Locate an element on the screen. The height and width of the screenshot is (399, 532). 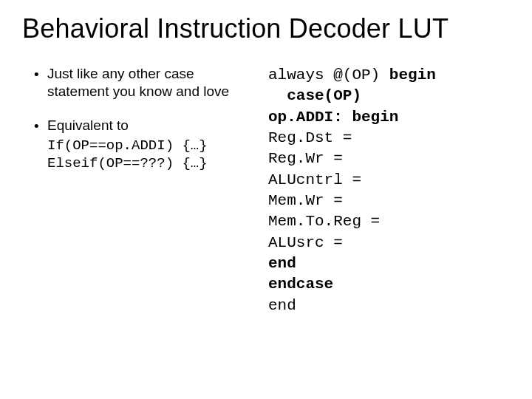
code-line: case(OP) is located at coordinates (315, 96).